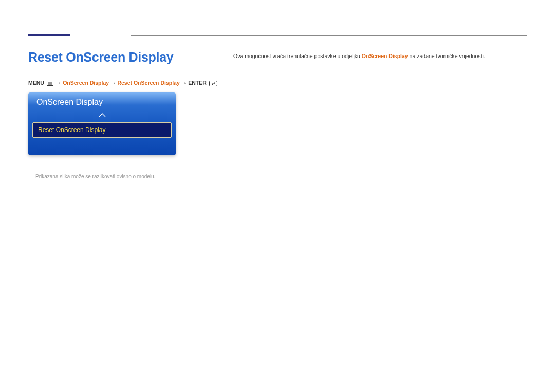  What do you see at coordinates (49, 35) in the screenshot?
I see `accent-bar` at bounding box center [49, 35].